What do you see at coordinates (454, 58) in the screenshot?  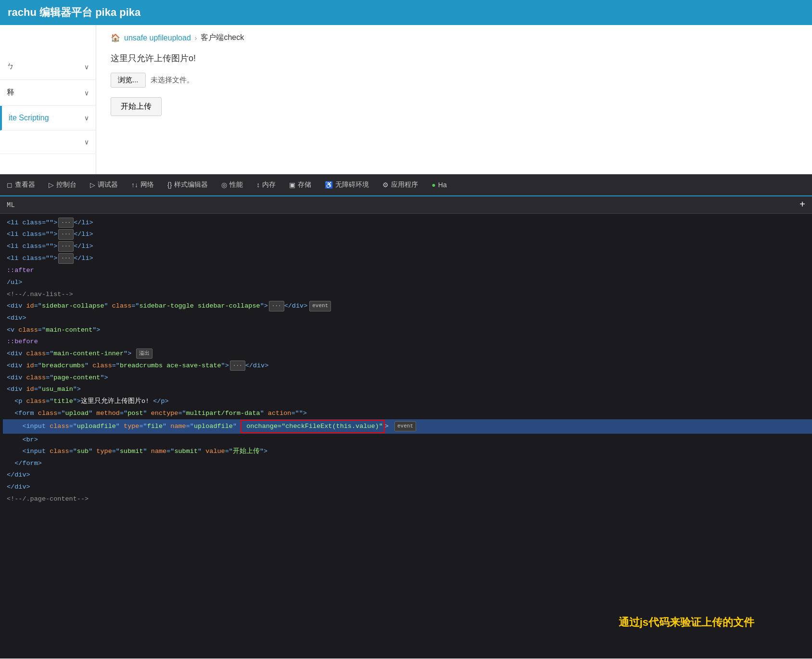 I see `page-title: 这里只允许上传图片o!` at bounding box center [454, 58].